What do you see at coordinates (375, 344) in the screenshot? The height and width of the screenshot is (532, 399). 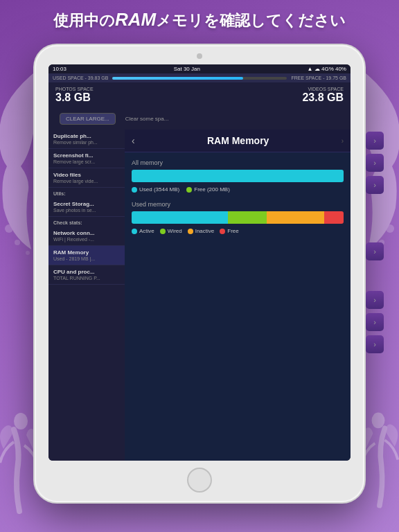 I see `side-panel-7: ›` at bounding box center [375, 344].